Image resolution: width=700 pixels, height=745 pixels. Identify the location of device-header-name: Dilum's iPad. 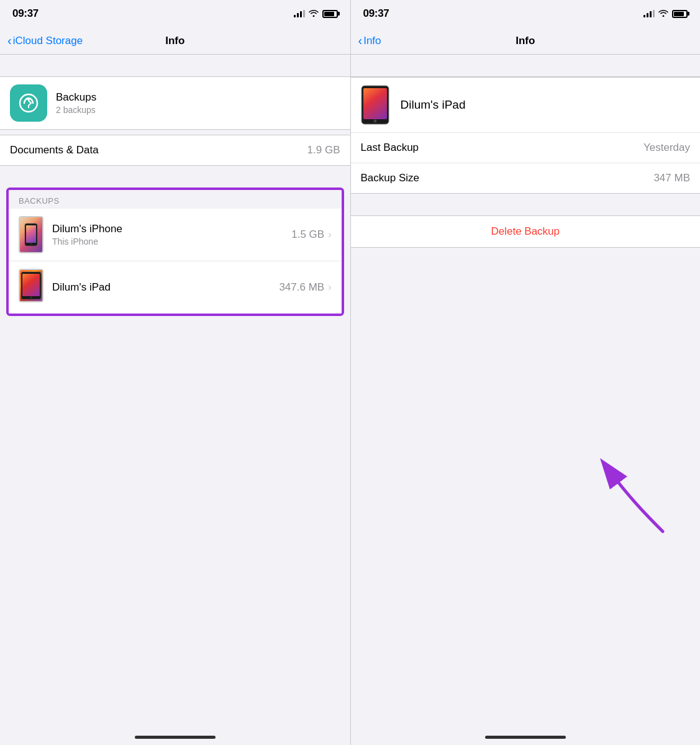
(434, 105).